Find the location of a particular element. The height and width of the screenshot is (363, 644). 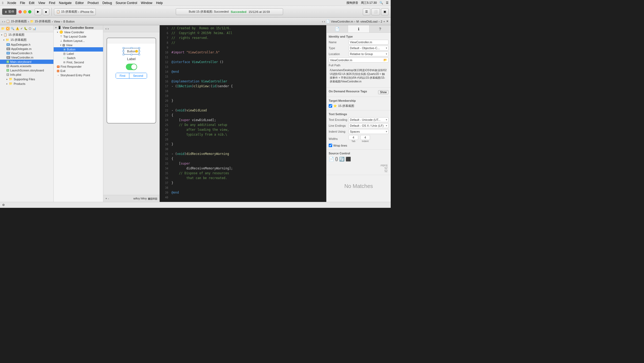

button-preview-container: Button is located at coordinates (131, 51).